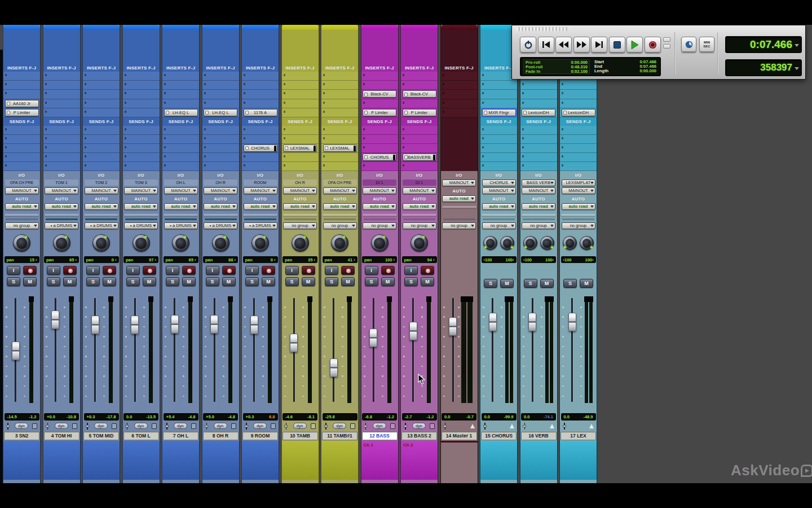  What do you see at coordinates (539, 113) in the screenshot?
I see `insert-plugin-button: LexiconDH` at bounding box center [539, 113].